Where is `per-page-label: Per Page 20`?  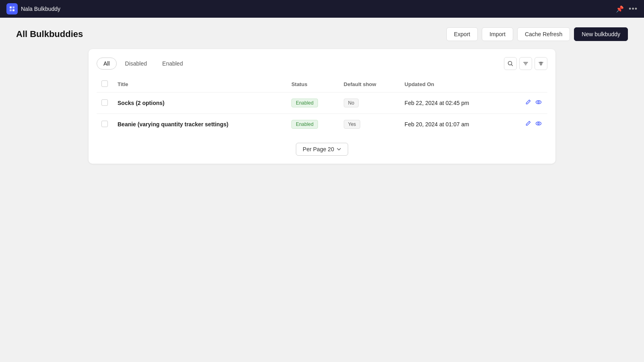
per-page-label: Per Page 20 is located at coordinates (318, 149).